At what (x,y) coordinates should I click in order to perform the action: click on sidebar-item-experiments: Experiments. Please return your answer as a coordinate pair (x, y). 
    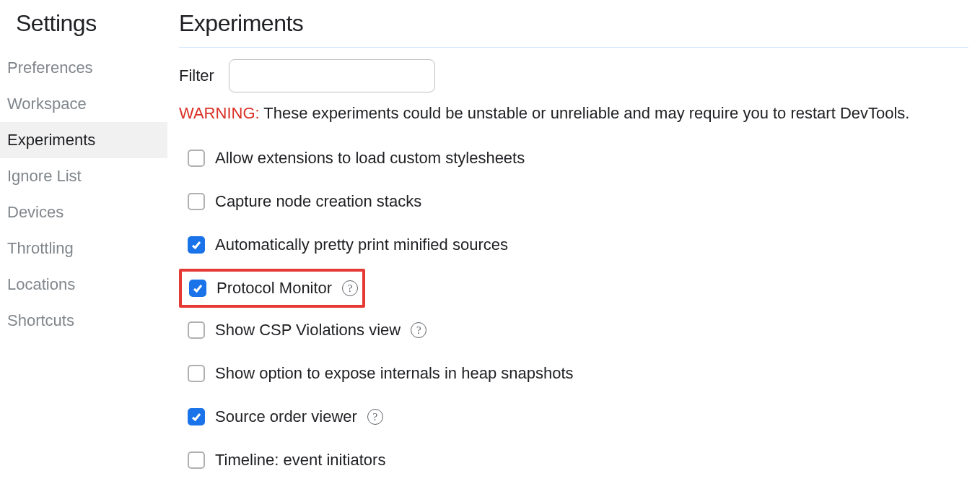
    Looking at the image, I should click on (84, 140).